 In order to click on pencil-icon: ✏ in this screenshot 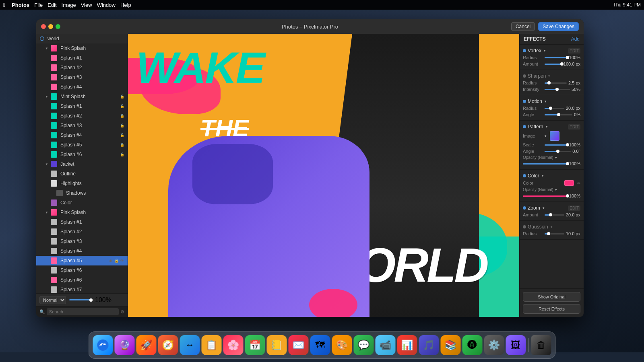, I will do `click(579, 183)`.